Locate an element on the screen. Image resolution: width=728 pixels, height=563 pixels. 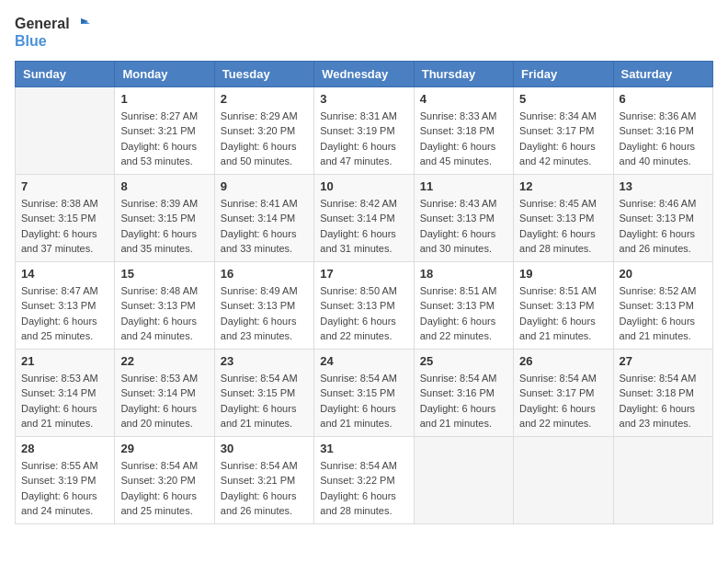
day-number: 15 is located at coordinates (164, 274).